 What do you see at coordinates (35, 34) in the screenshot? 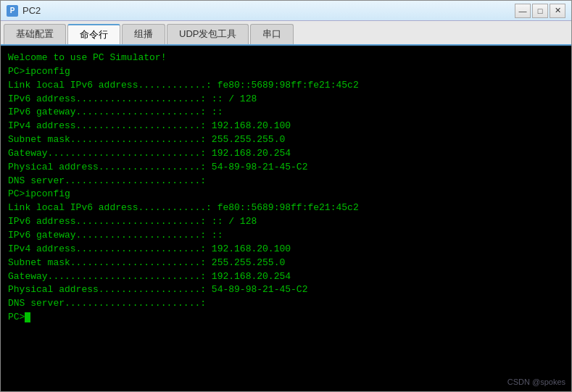
I see `tab-basic-config: 基础配置` at bounding box center [35, 34].